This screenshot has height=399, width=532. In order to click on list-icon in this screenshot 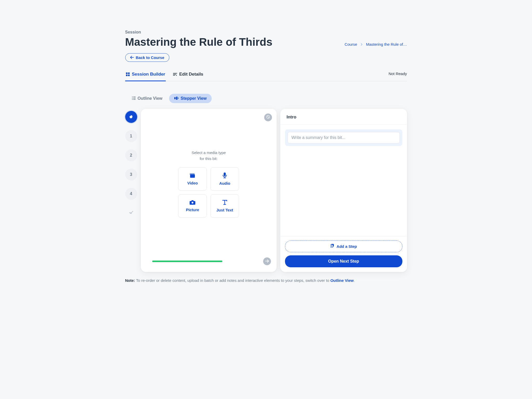, I will do `click(134, 98)`.